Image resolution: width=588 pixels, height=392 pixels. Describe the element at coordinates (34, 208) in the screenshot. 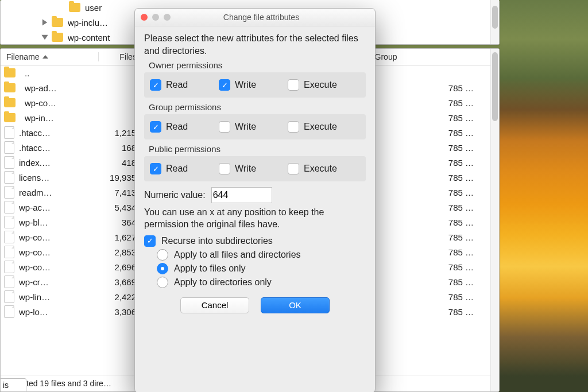

I see `file-name: wp-ac…` at that location.